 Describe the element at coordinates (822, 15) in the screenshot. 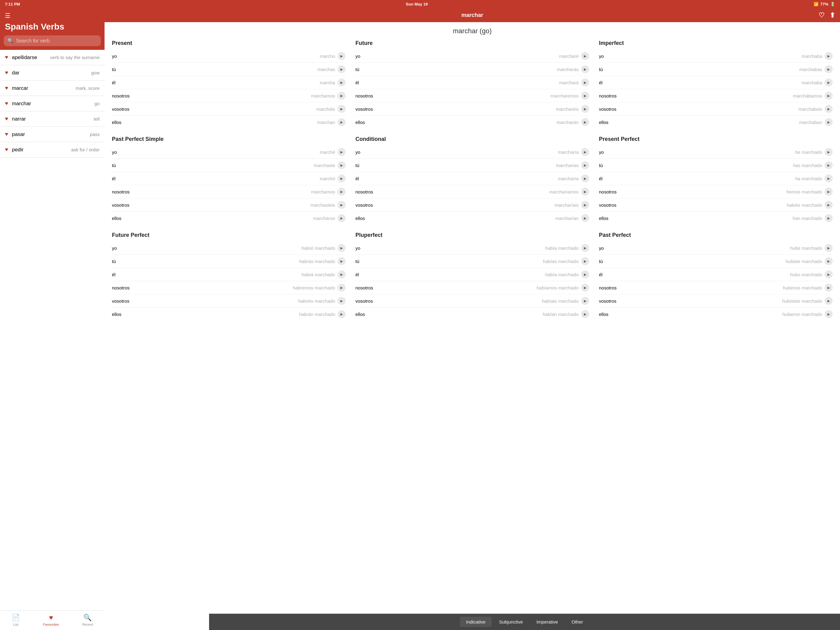

I see `favorite-heart-icon: ♡` at that location.